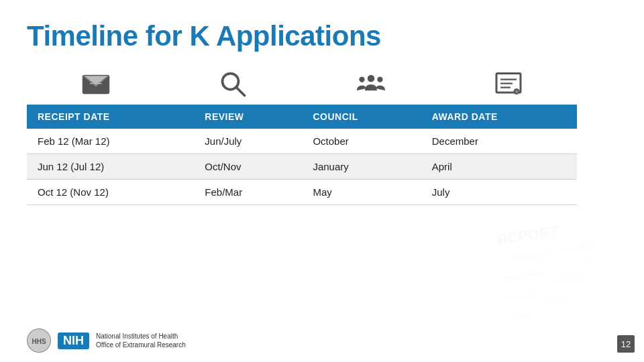 The image size is (644, 362). I want to click on cell-receipt-1: Feb 12 (Mar 12), so click(110, 141).